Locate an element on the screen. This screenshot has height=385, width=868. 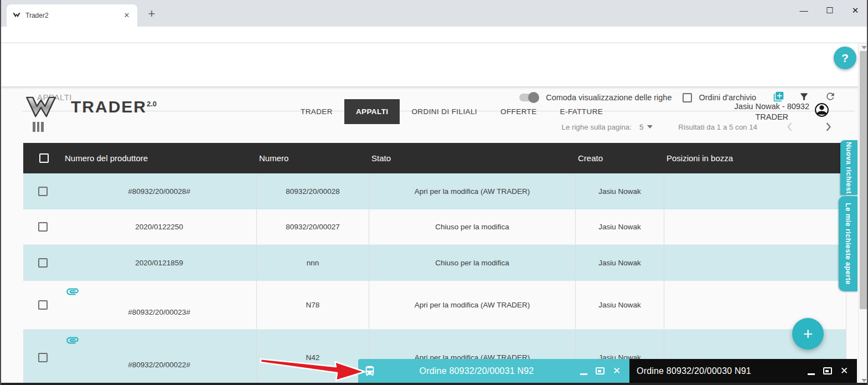
add-multiple-button is located at coordinates (778, 97).